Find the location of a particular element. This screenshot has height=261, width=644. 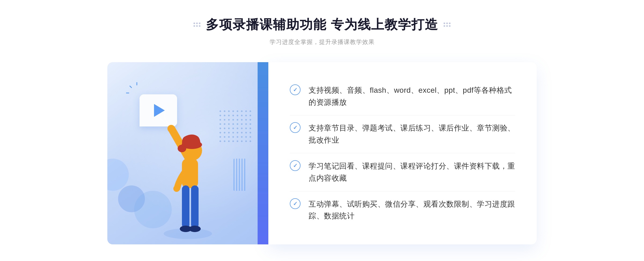

feature-item-4: ✓ 互动弹幕、试听购买、微信分享、观看次数限制、学习进度跟踪、数据统计 is located at coordinates (402, 210).